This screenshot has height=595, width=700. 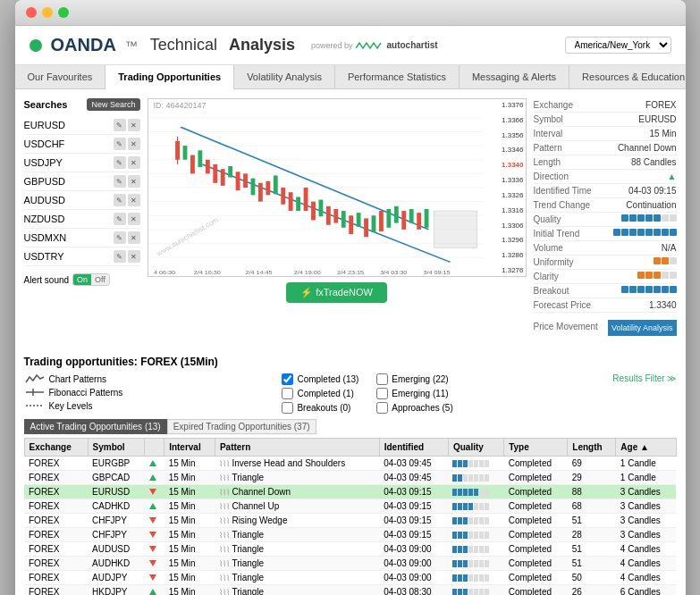 I want to click on close-icon-6: ✕, so click(x=134, y=219).